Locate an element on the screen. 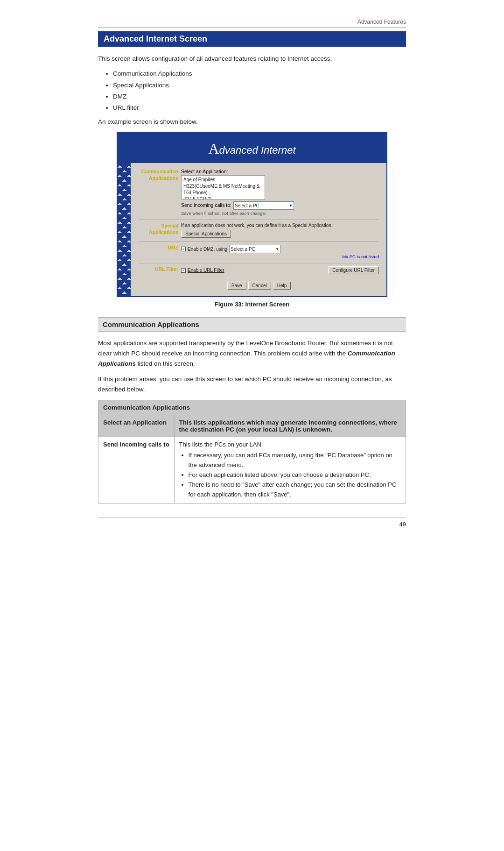  screen-title-a: A is located at coordinates (214, 149).